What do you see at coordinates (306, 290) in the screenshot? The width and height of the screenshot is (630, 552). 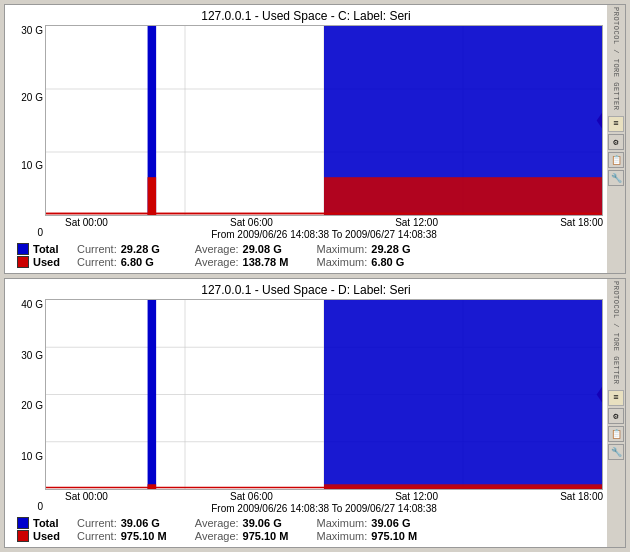 I see `chart-d-title: 127.0.0.1 - Used Space - D: Label: Seri` at bounding box center [306, 290].